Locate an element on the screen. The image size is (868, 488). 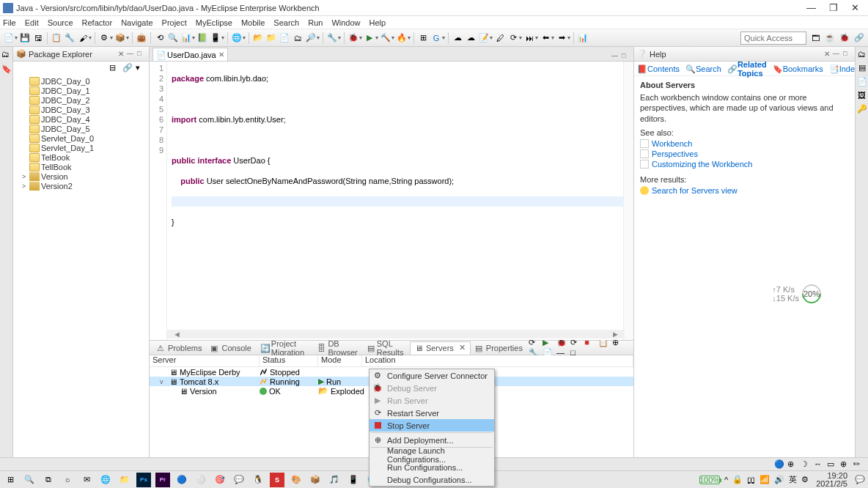
app-icon: 🔵 is located at coordinates (182, 480).